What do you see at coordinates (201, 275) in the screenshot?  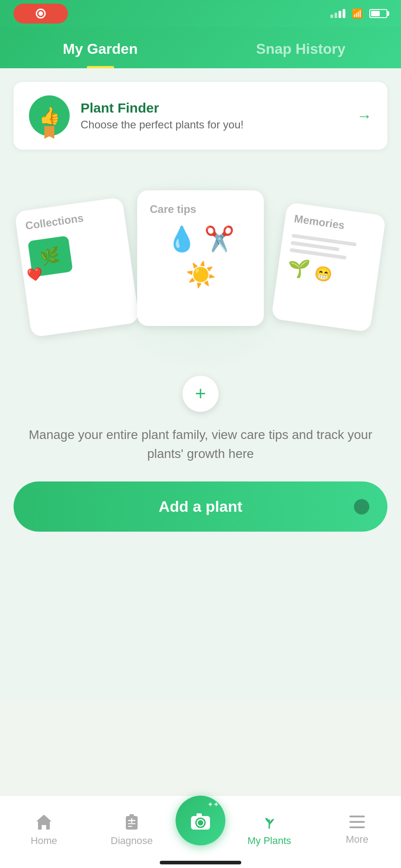 I see `sun-icon: ☀️` at bounding box center [201, 275].